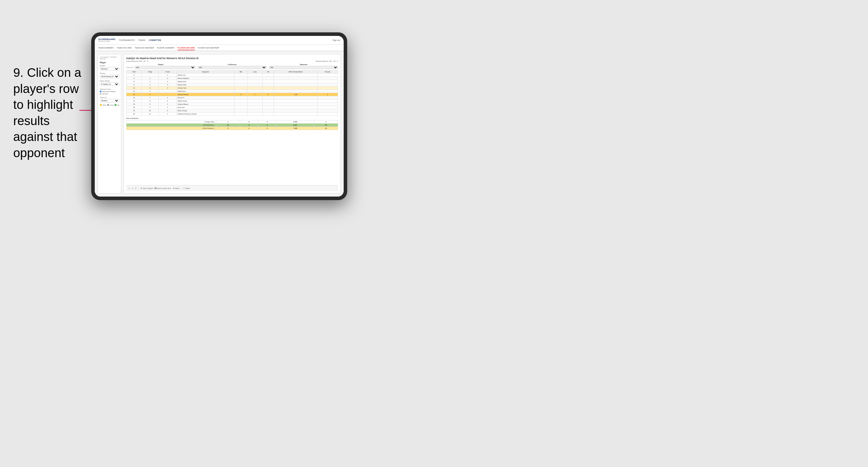  Describe the element at coordinates (232, 111) in the screenshot. I see `table-row: 19 10 6 Emily Chang` at that location.